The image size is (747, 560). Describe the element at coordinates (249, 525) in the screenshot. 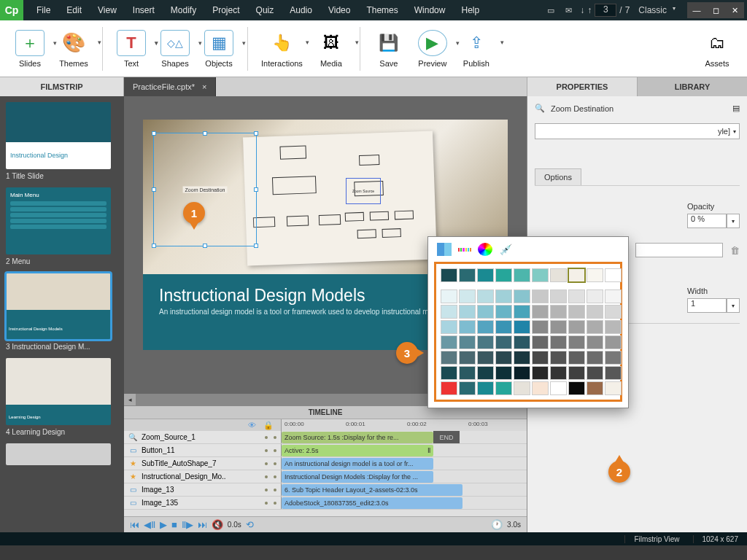

I see `tl-loop-icon: ⟲` at that location.